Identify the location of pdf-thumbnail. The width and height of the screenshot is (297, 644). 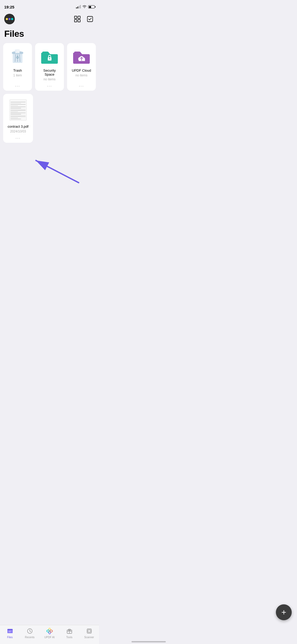
(18, 110).